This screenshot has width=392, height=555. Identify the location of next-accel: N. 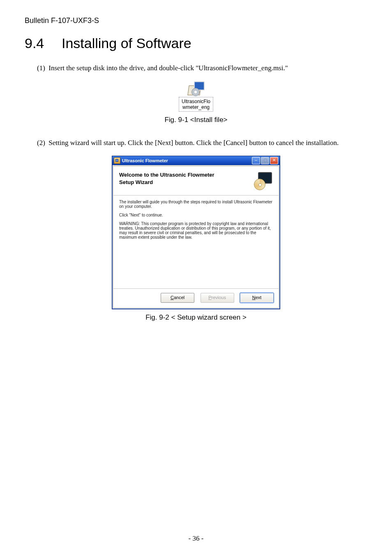
(254, 297).